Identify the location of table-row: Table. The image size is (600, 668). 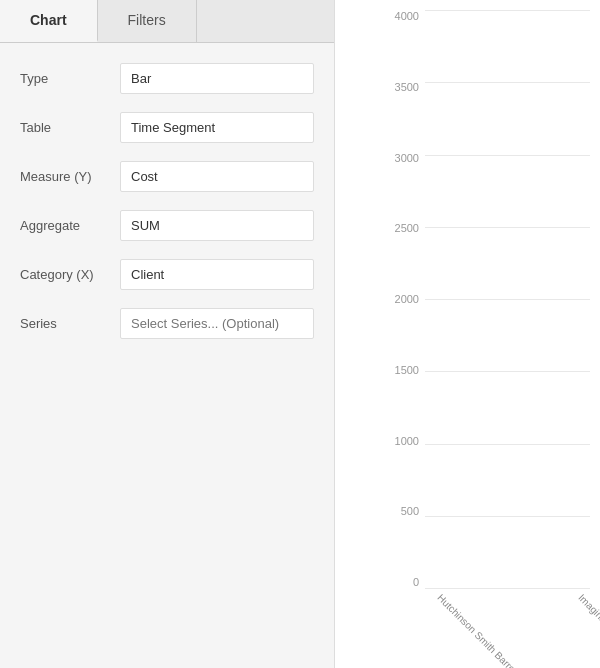
(167, 128).